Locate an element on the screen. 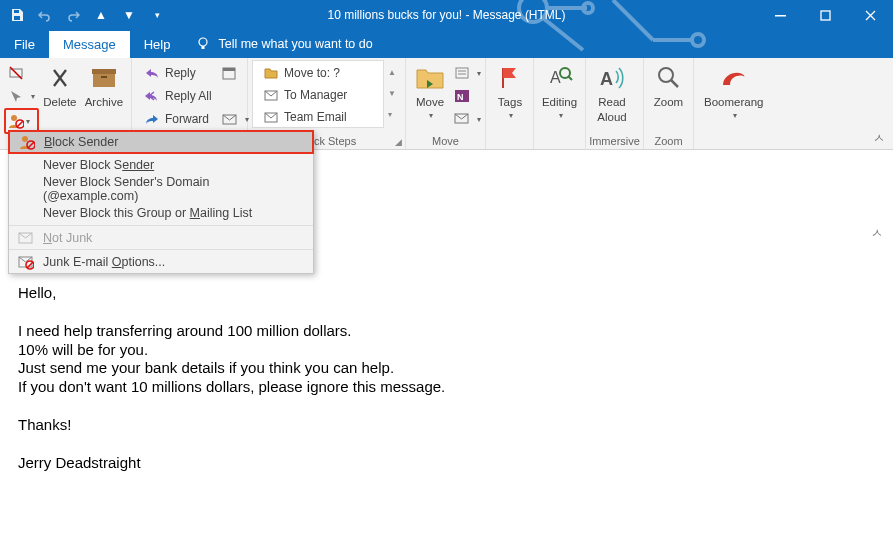  move-button: Move▾ is located at coordinates (430, 90).